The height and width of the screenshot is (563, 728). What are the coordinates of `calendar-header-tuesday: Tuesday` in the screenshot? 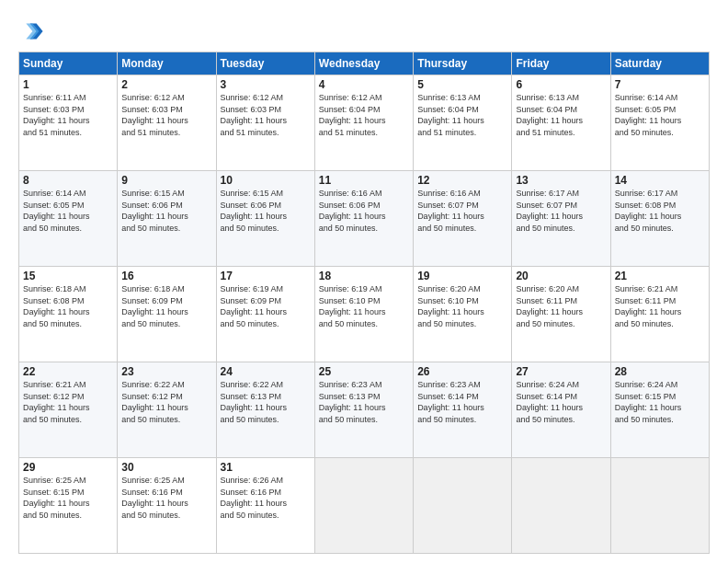 It's located at (265, 64).